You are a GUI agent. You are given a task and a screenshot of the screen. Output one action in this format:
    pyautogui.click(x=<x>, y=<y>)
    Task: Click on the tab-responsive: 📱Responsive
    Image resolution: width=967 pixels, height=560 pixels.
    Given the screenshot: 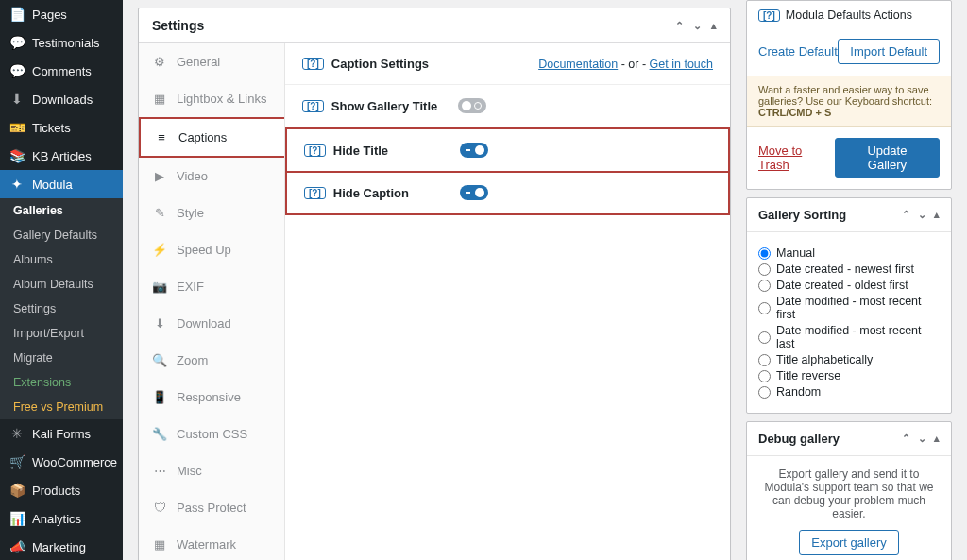 What is the action you would take?
    pyautogui.click(x=212, y=397)
    